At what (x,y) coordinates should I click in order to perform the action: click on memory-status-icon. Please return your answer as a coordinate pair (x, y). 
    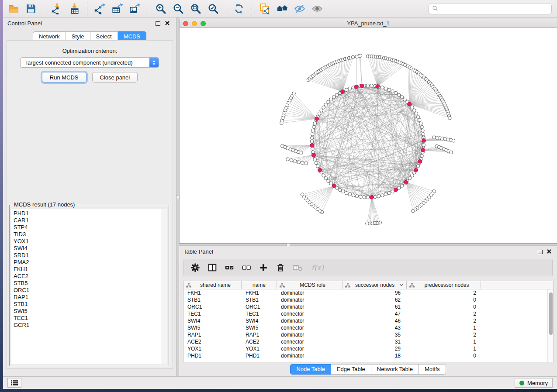
    Looking at the image, I should click on (522, 383).